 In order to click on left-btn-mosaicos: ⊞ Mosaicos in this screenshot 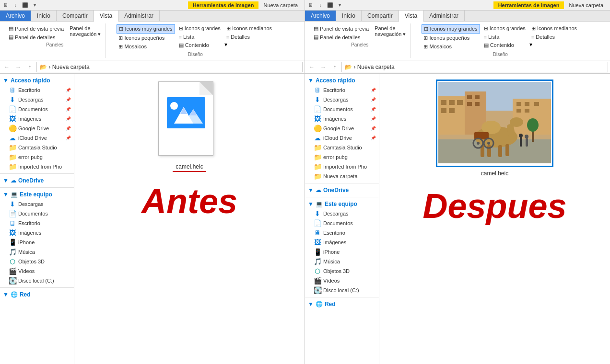, I will do `click(146, 47)`.